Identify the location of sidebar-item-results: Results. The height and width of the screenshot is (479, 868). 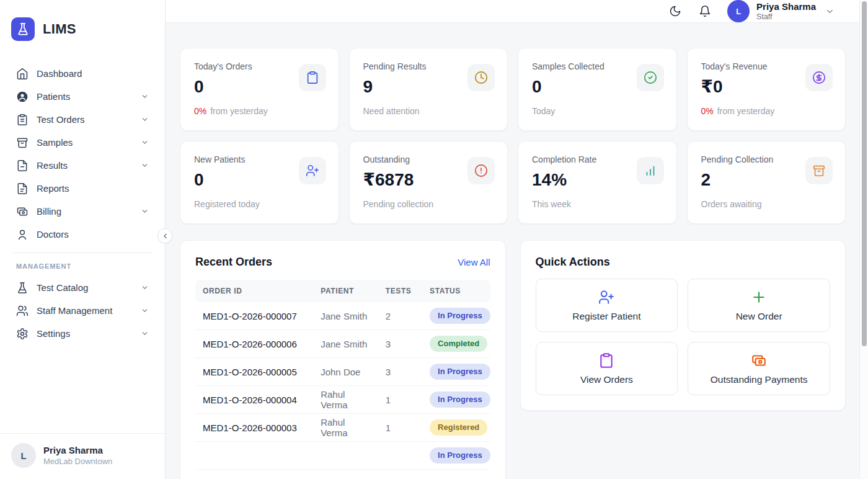
(82, 165).